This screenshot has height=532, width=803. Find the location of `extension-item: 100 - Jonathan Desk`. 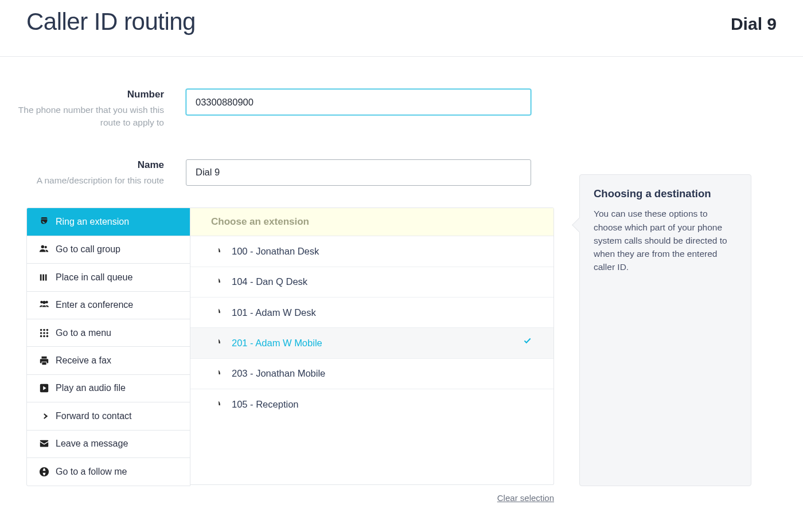

extension-item: 100 - Jonathan Desk is located at coordinates (372, 251).